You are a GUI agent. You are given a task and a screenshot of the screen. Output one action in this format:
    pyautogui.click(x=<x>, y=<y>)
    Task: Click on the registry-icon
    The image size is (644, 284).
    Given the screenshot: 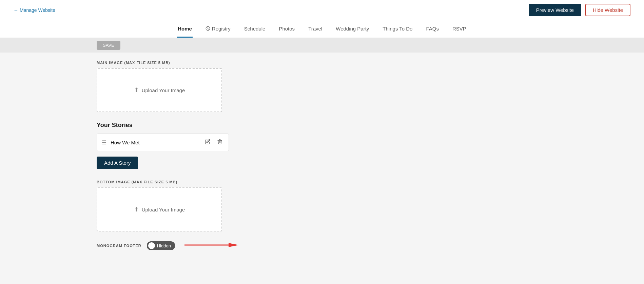 What is the action you would take?
    pyautogui.click(x=208, y=28)
    